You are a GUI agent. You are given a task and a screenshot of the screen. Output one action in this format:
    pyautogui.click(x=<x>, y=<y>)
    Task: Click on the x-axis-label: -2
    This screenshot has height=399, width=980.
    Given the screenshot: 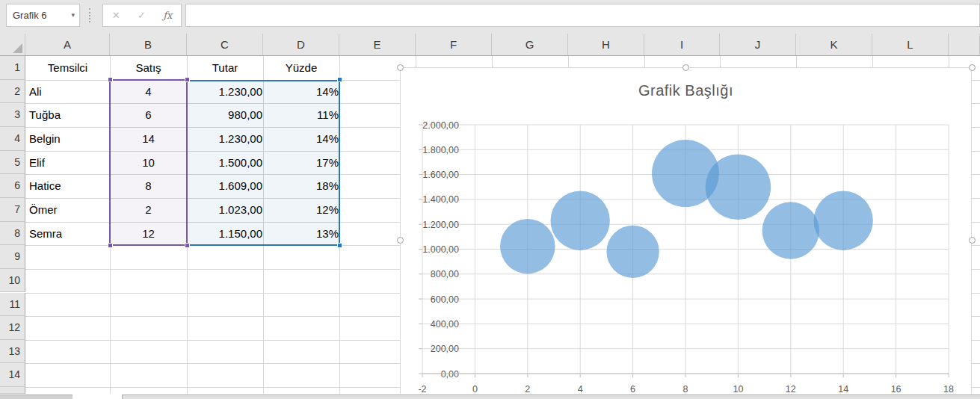 What is the action you would take?
    pyautogui.click(x=422, y=389)
    